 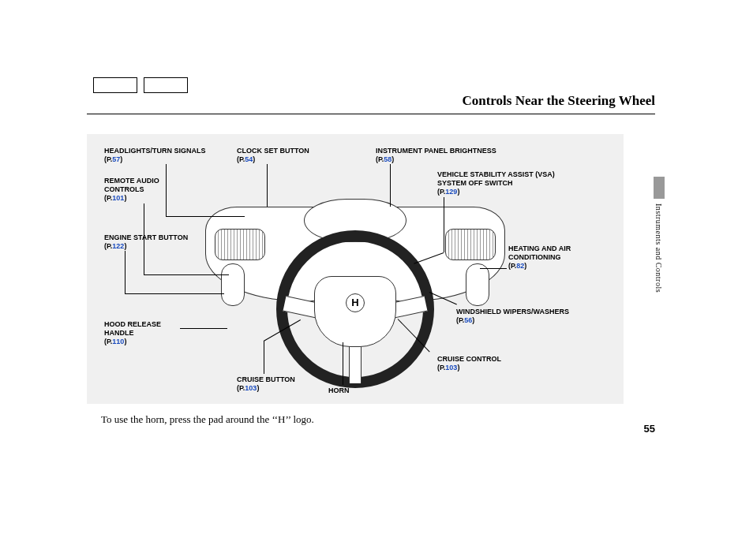 What do you see at coordinates (148, 189) in the screenshot?
I see `label-remote-audio: REMOTE AUDIO CONTROLS (P.101)` at bounding box center [148, 189].